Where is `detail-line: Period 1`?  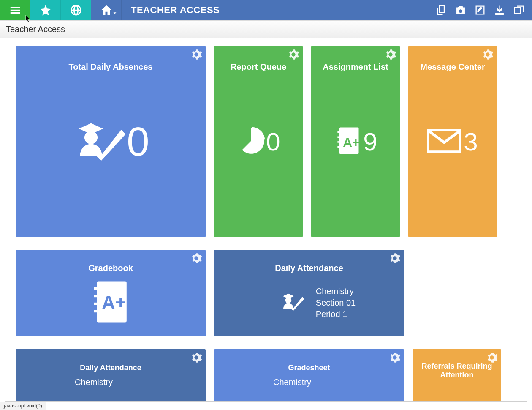
detail-line: Period 1 is located at coordinates (336, 314).